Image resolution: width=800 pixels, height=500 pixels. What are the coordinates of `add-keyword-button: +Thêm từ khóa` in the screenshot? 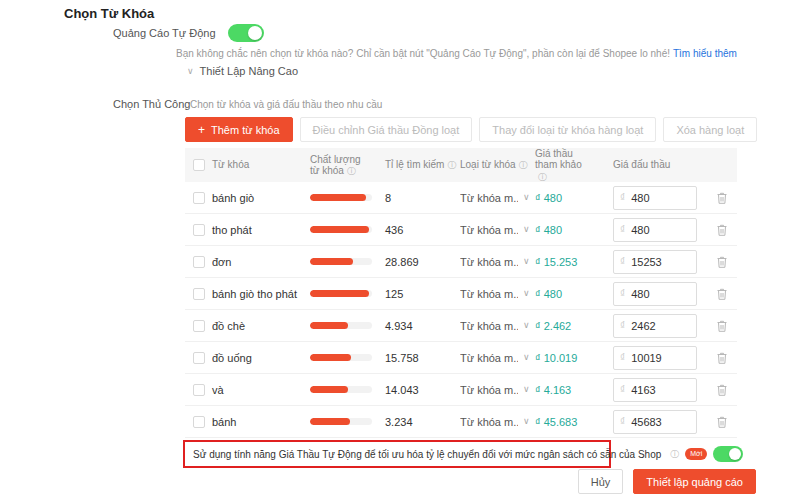 It's located at (239, 130).